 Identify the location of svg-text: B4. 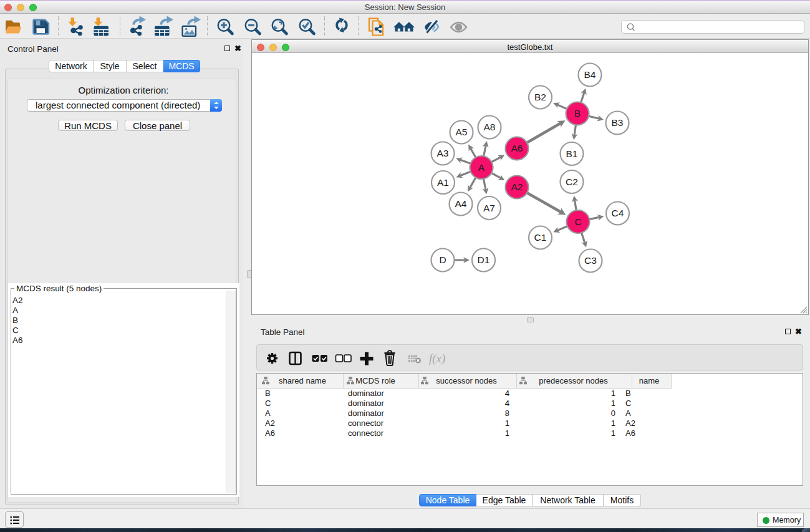
(590, 75).